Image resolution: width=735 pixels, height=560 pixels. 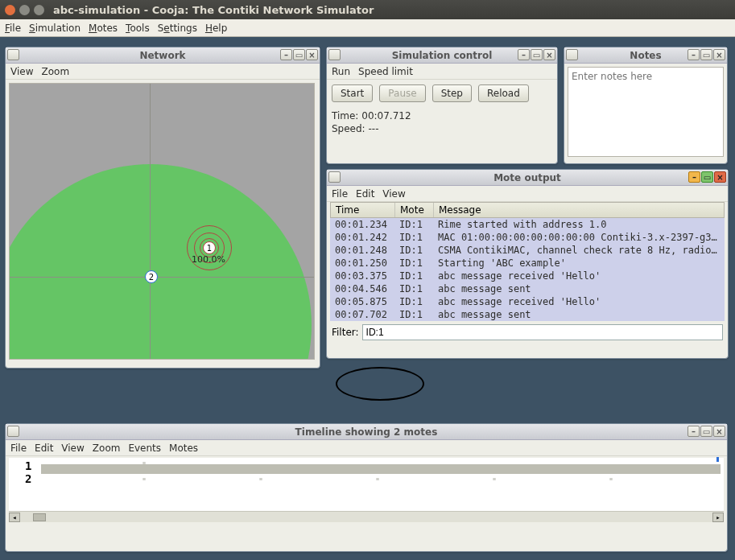 What do you see at coordinates (527, 263) in the screenshot?
I see `log-row: 00:01.250ID:1Starting 'ABC example'` at bounding box center [527, 263].